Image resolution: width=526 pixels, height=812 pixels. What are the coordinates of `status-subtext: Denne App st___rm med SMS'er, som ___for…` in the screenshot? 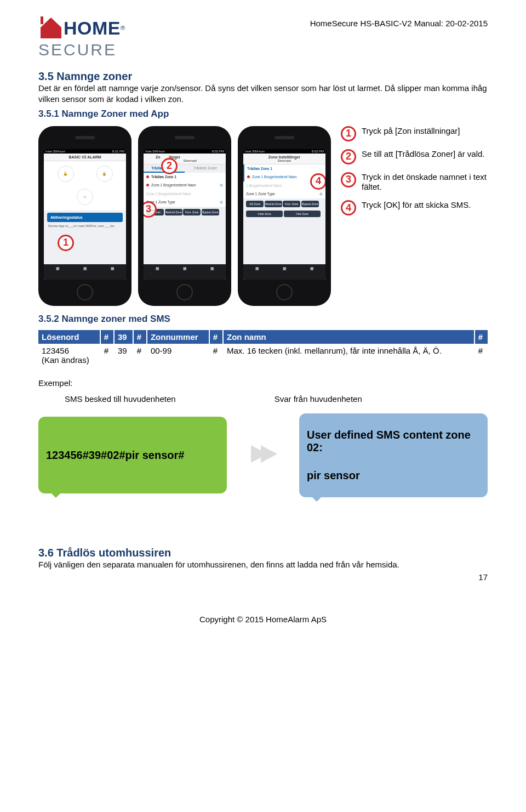 It's located at (85, 226).